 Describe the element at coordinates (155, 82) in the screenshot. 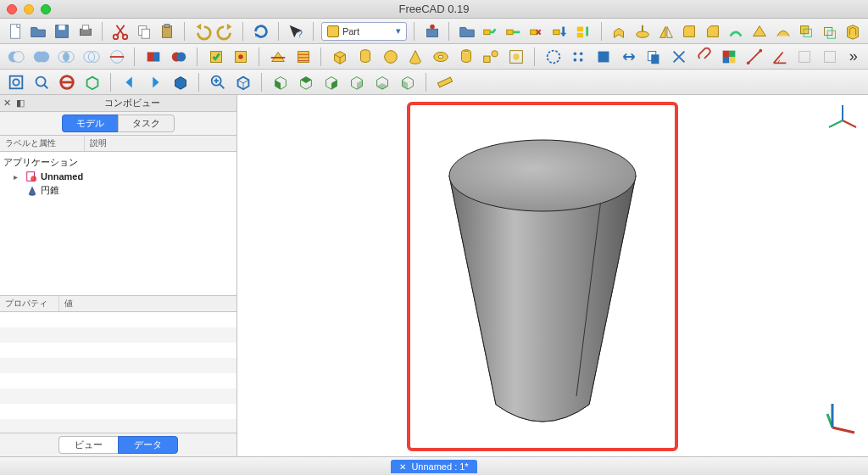

I see `nav-forward-icon` at that location.